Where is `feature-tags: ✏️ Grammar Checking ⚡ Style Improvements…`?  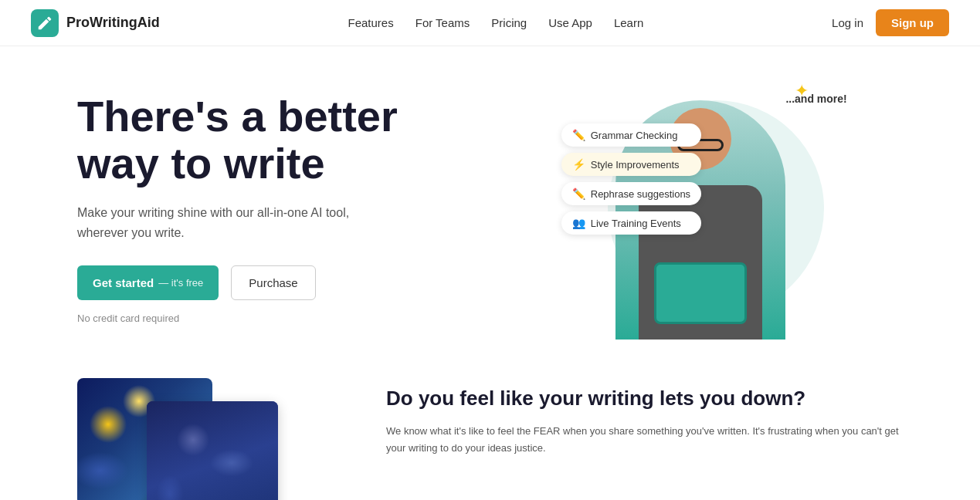 feature-tags: ✏️ Grammar Checking ⚡ Style Improvements… is located at coordinates (632, 179).